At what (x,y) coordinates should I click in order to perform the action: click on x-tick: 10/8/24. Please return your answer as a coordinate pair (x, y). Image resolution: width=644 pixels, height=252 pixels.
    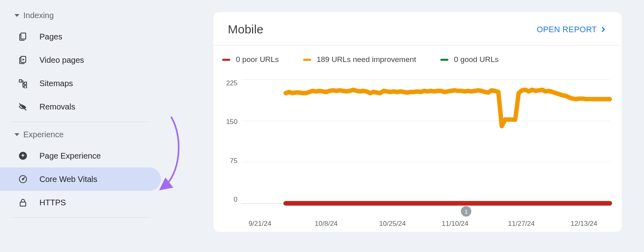
    Looking at the image, I should click on (326, 224).